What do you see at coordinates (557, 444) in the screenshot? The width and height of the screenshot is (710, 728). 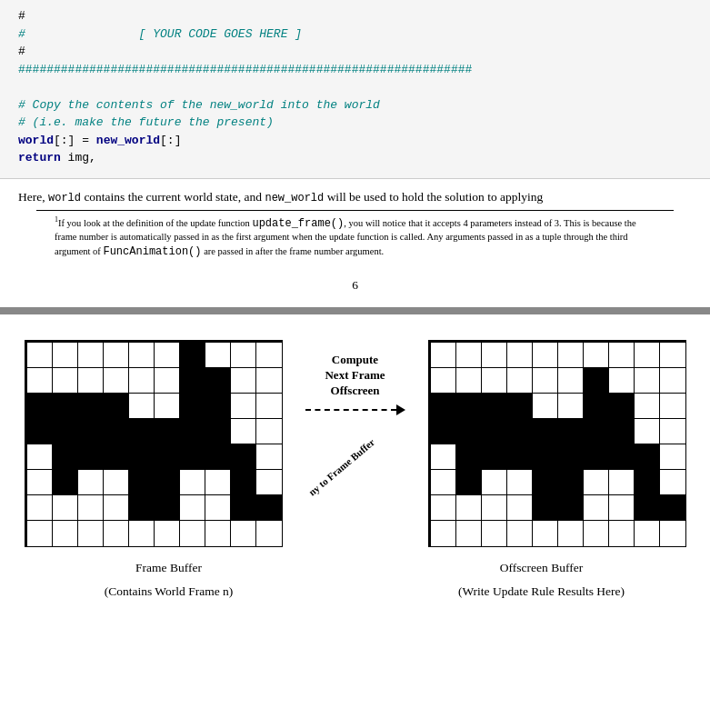 I see `offscreen-buffer-grid` at bounding box center [557, 444].